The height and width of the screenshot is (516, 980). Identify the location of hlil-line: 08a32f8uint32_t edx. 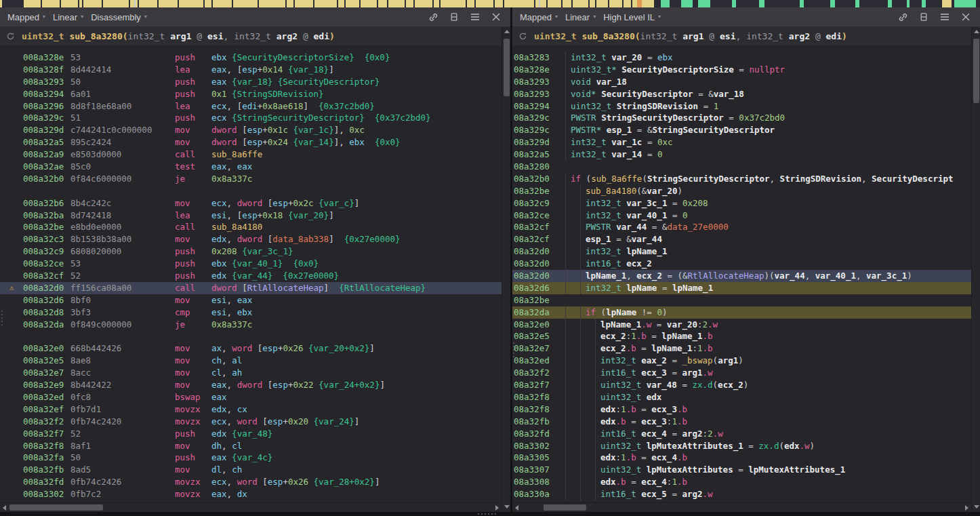
(741, 397).